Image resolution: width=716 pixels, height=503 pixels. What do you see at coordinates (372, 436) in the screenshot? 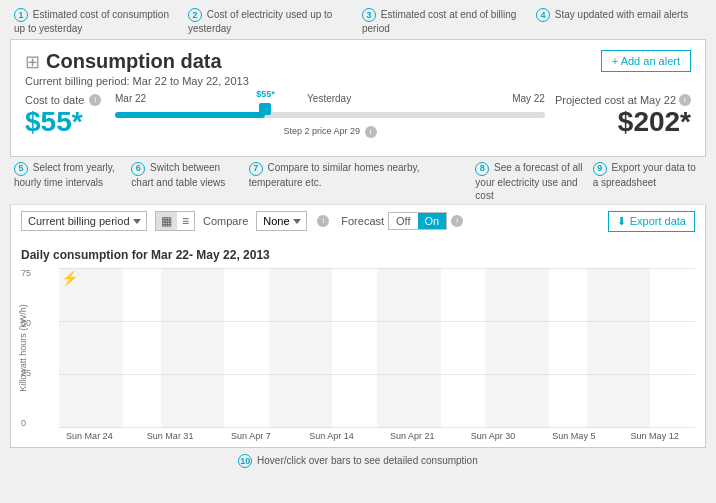
I see `x-axis: Sun Mar 24Sun Mar 31Sun Apr 7Sun Apr 14S…` at bounding box center [372, 436].